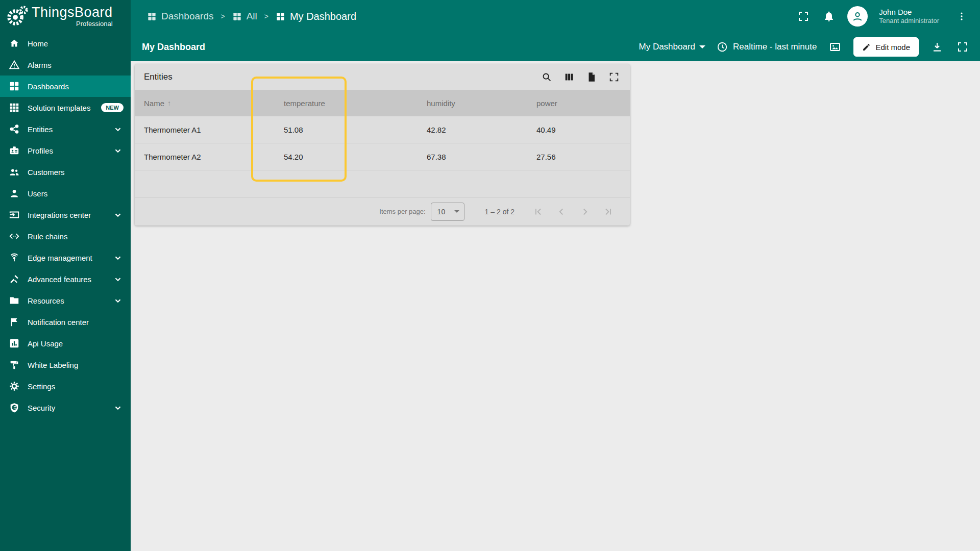 The height and width of the screenshot is (551, 980). I want to click on wifi-tethering-icon, so click(14, 258).